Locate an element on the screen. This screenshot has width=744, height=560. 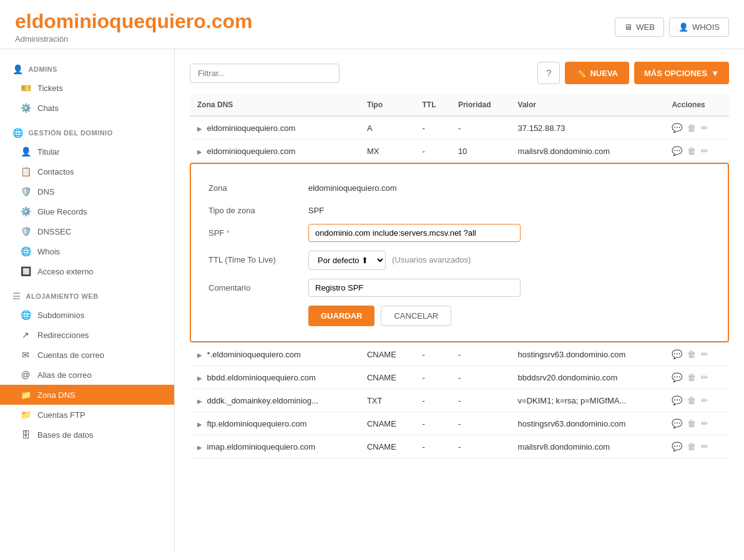
header-buttons: 🖥 WEB 👤 WHOIS is located at coordinates (672, 27).